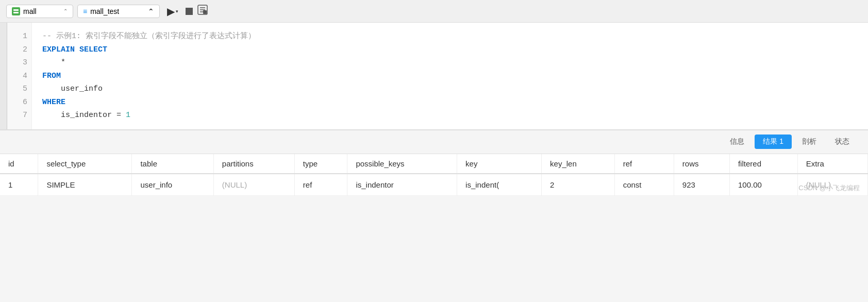  Describe the element at coordinates (702, 184) in the screenshot. I see `cell-rows: 923` at that location.